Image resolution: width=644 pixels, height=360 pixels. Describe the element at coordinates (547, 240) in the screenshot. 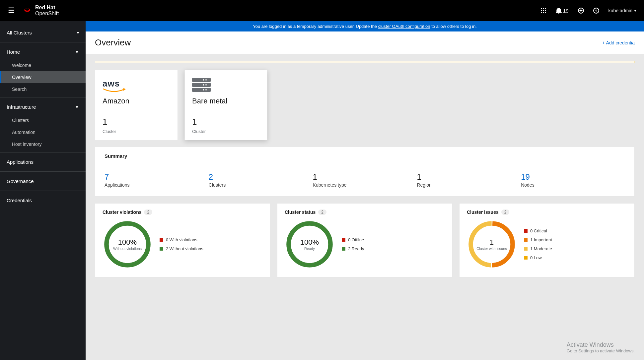

I see `cluster-issues-card: Cluster issues 2 1 Cluster with issues` at that location.